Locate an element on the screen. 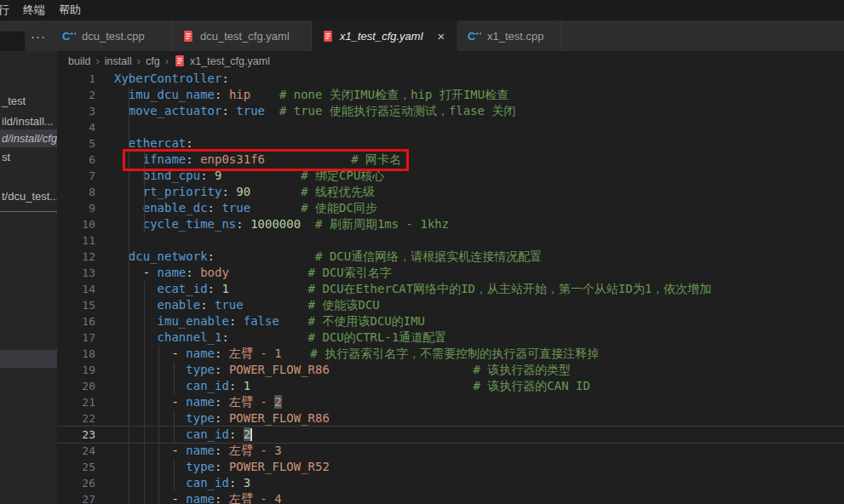 This screenshot has height=504, width=844. line-number: 2 is located at coordinates (77, 95).